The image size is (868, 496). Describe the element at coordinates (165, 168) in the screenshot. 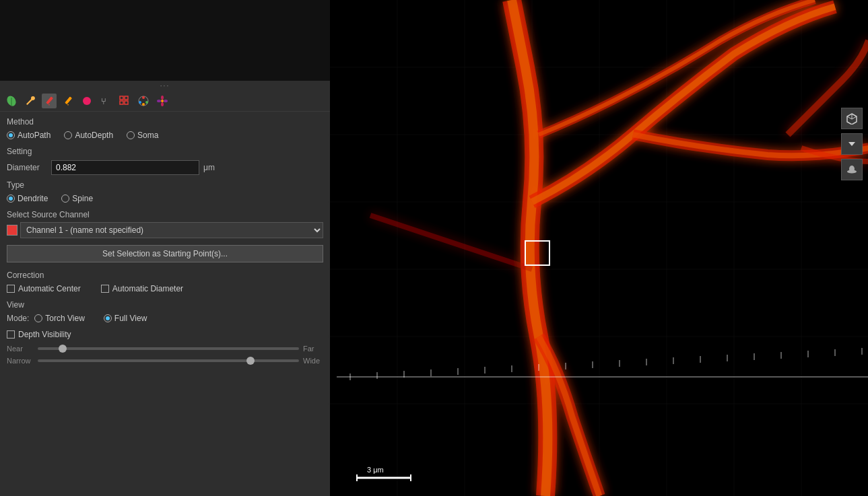

I see `diameter-row: Diameter μm` at that location.